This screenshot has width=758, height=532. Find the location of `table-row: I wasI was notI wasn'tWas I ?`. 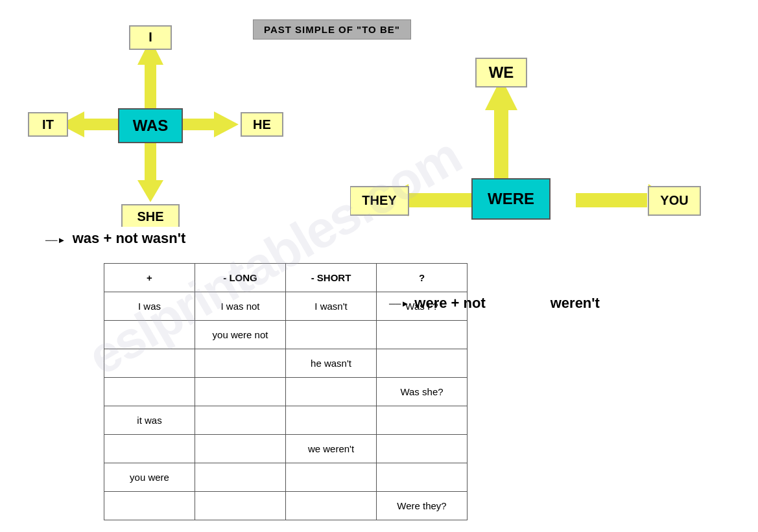

table-row: I wasI was notI wasn'tWas I ? is located at coordinates (286, 306).